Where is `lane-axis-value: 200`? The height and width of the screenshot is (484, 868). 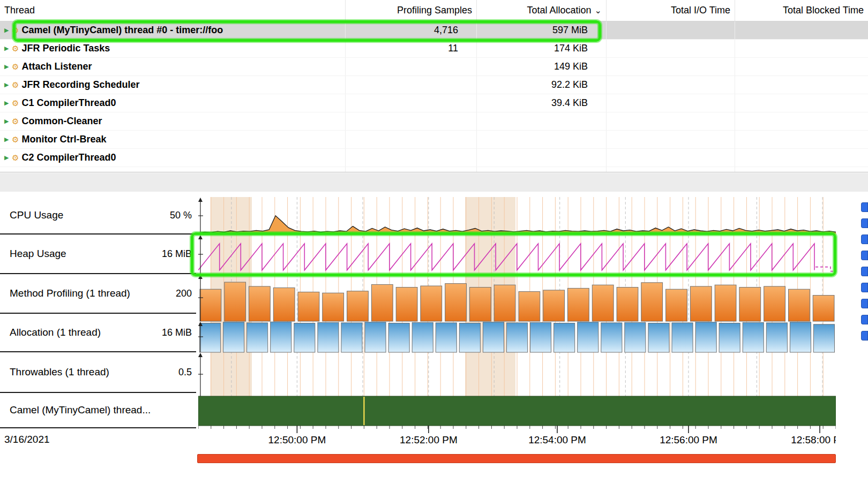 lane-axis-value: 200 is located at coordinates (184, 293).